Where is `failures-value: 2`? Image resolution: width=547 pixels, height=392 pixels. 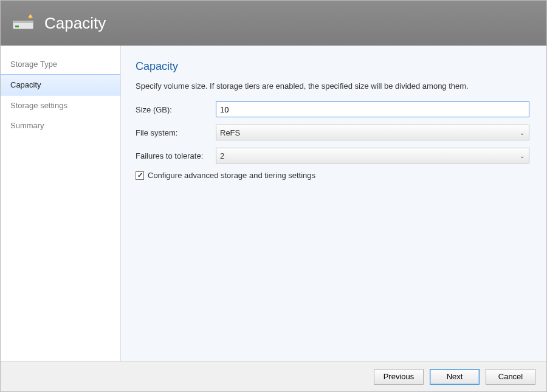 failures-value: 2 is located at coordinates (222, 156).